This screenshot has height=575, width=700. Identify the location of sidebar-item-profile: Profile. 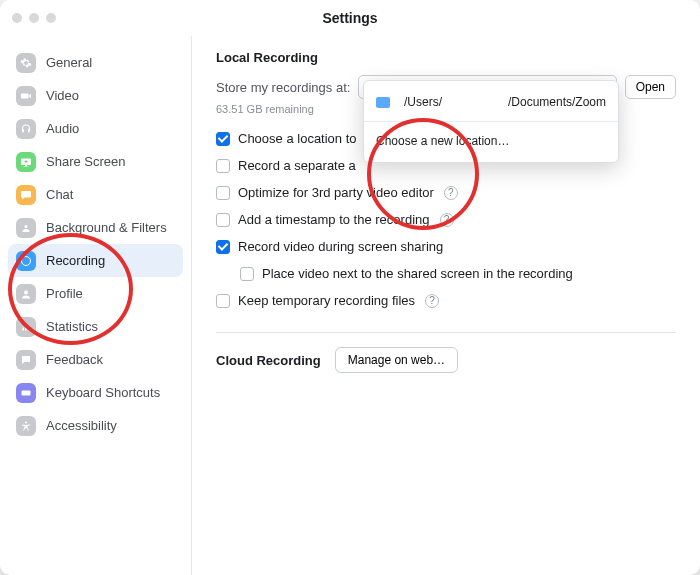
(96, 294).